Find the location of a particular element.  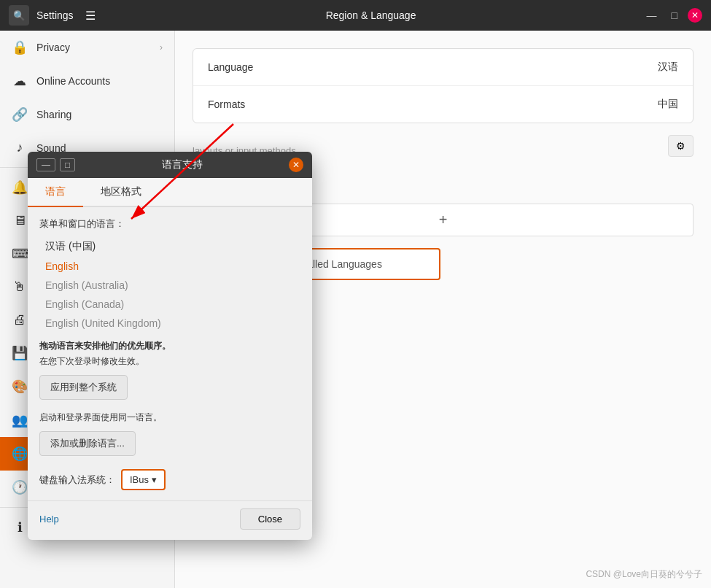

dialog-maximize-button: □ is located at coordinates (67, 165).